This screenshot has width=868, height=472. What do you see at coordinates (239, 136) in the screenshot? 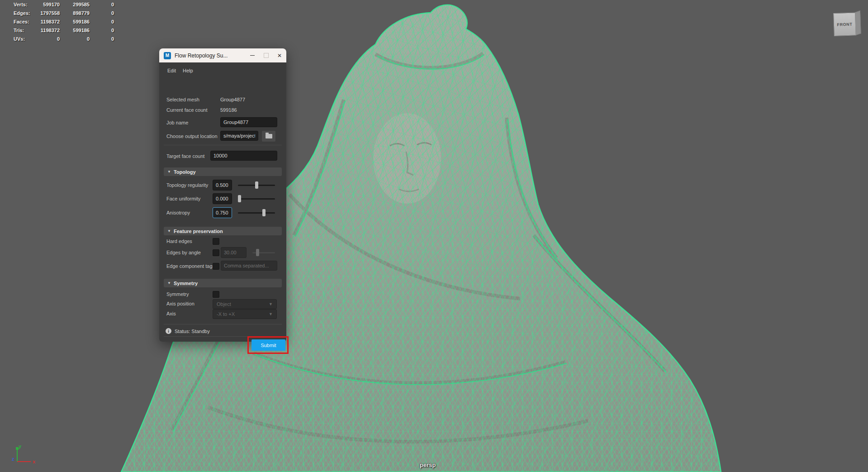
I see `output-location-input` at bounding box center [239, 136].